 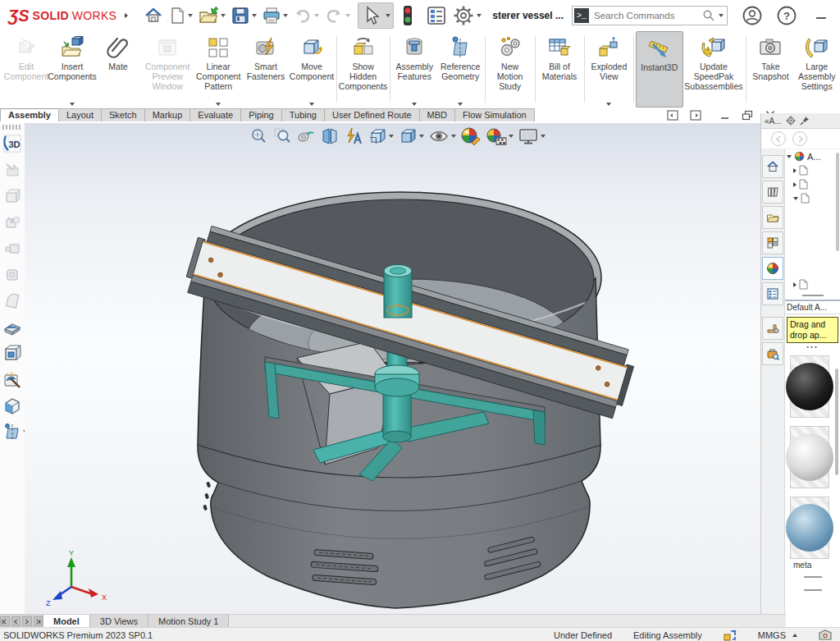 What do you see at coordinates (12, 222) in the screenshot?
I see `revolve-tool-button` at bounding box center [12, 222].